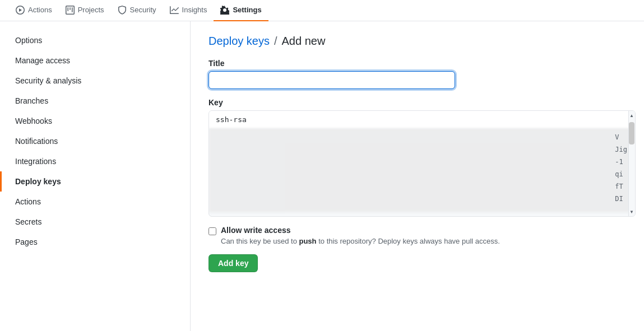  I want to click on sidebar-item-notifications: Notifications, so click(95, 141).